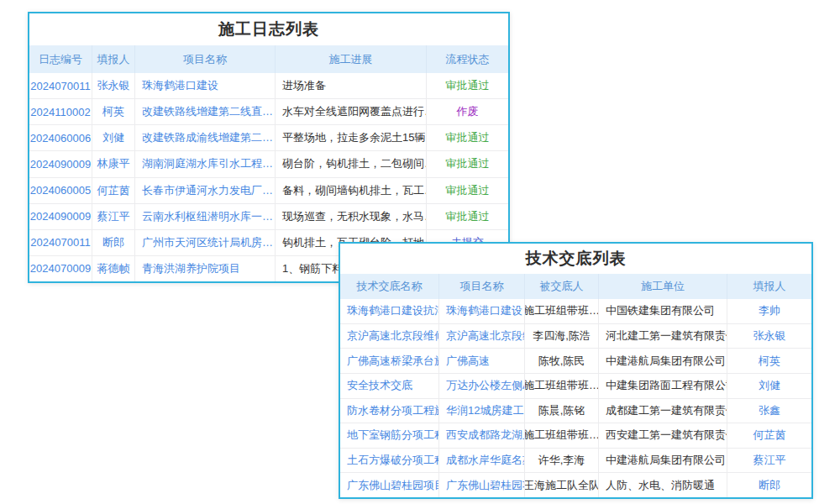 Image resolution: width=840 pixels, height=504 pixels. I want to click on log-project-link: 广州市天河区统计局机房…, so click(205, 243).